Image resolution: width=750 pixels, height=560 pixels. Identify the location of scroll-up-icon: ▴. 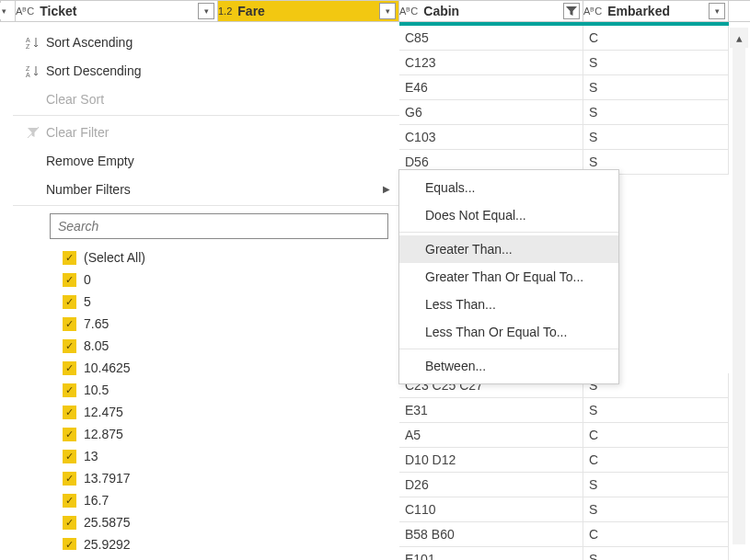
(739, 38).